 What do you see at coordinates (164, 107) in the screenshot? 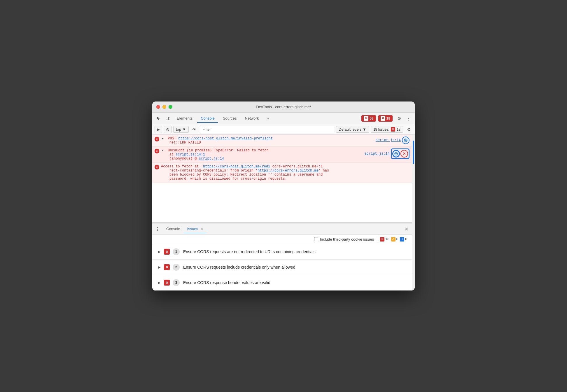
I see `traffic-lights` at bounding box center [164, 107].